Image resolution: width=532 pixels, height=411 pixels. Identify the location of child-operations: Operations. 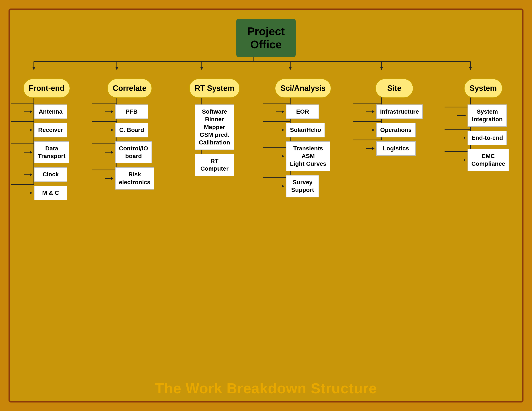
(396, 130).